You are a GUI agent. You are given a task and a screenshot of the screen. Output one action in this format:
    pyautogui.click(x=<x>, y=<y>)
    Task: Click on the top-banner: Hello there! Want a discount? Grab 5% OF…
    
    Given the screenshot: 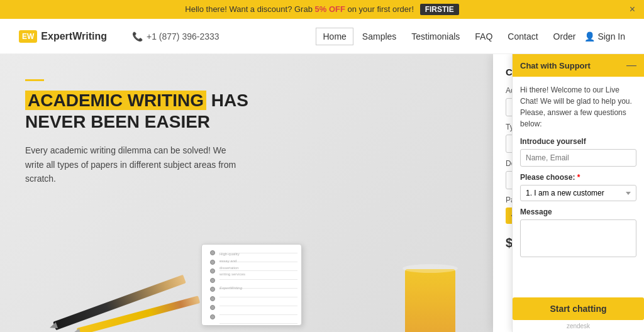 What is the action you would take?
    pyautogui.click(x=322, y=9)
    